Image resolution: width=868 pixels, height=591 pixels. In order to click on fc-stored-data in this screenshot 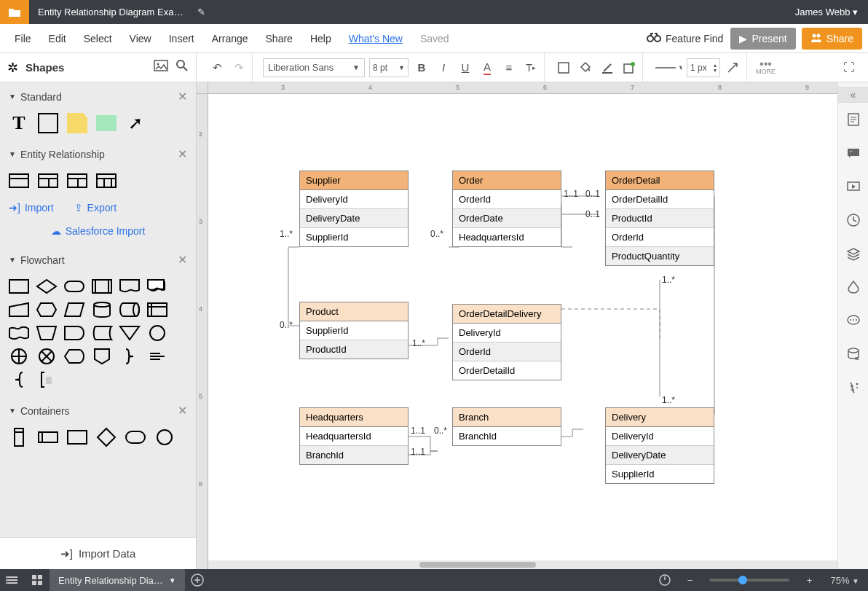, I will do `click(102, 333)`.